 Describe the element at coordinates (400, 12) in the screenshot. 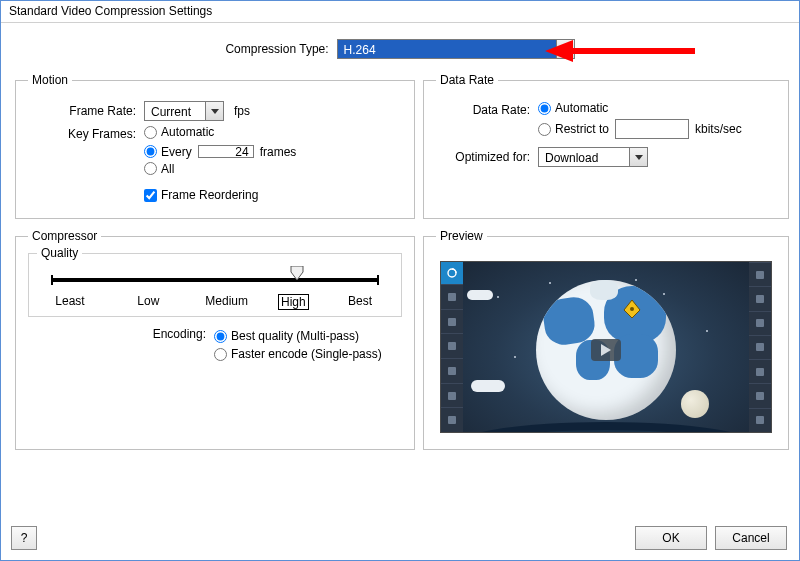

I see `window-title: Standard Video Compression Settings` at that location.